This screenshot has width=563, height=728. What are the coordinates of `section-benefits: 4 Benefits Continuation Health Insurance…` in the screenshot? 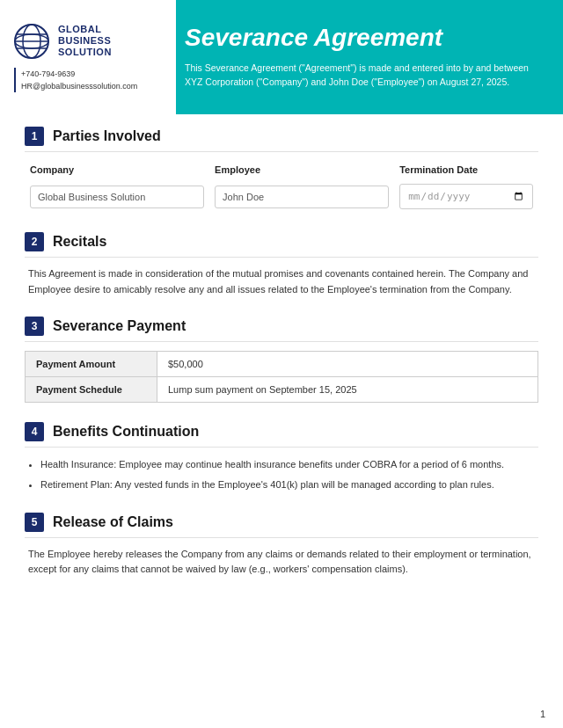 It's located at (282, 455).